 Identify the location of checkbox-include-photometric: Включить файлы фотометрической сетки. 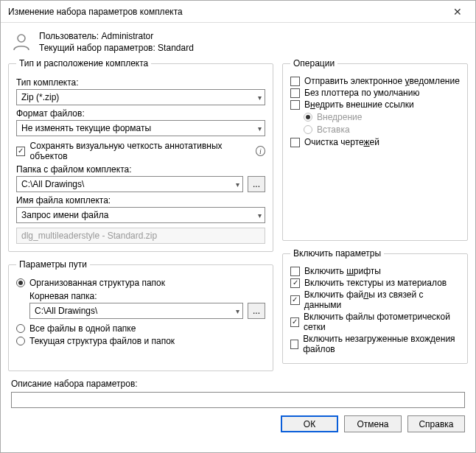
(375, 322).